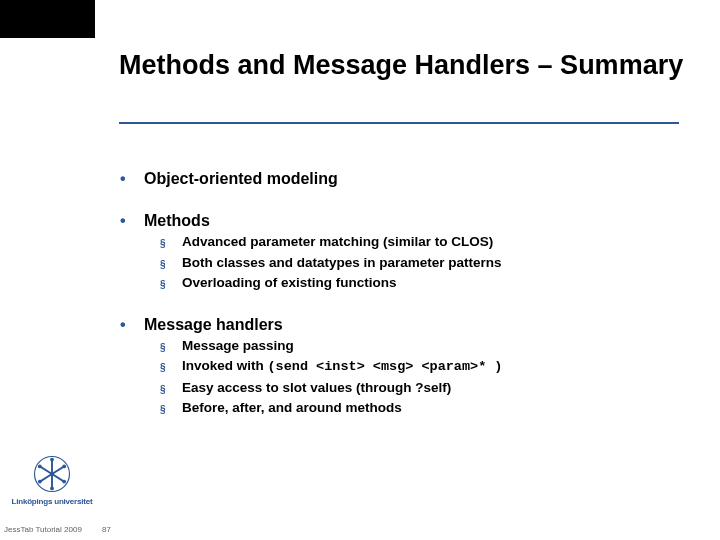  What do you see at coordinates (425, 263) in the screenshot?
I see `subbullet-classes: § Both classes and datatypes in paramete…` at bounding box center [425, 263].